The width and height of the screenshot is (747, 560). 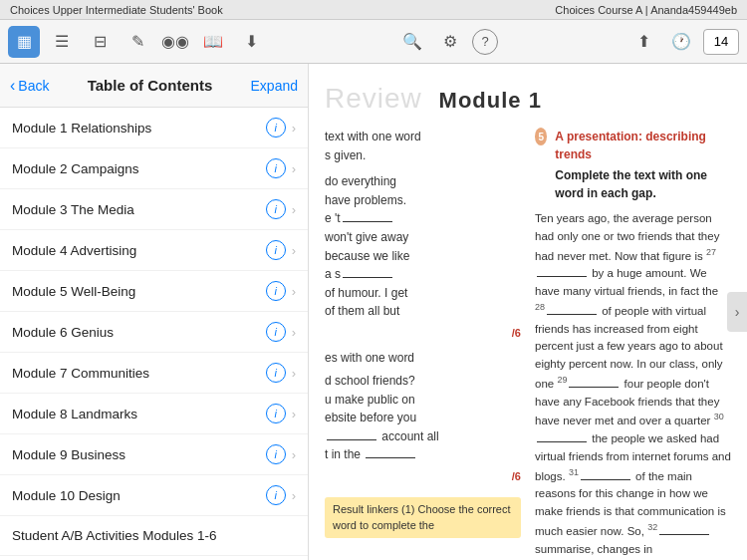 I want to click on library-icon: ▦, so click(x=24, y=42).